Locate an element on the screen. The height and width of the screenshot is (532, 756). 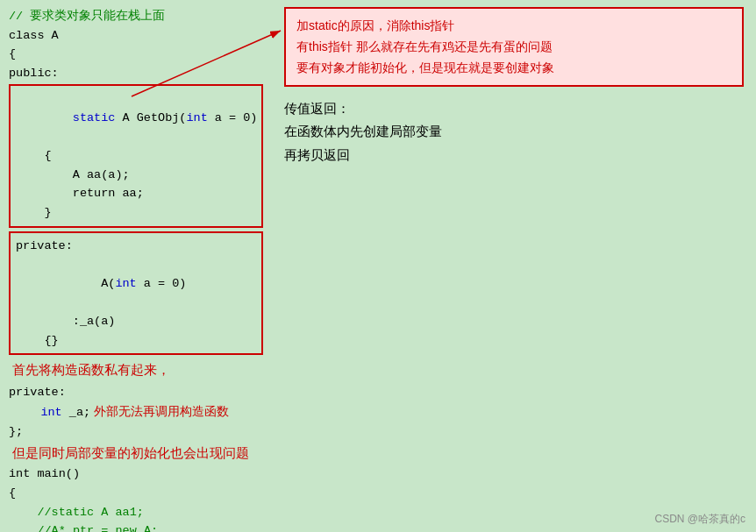
red-annotation-box: 加static的原因，消除this指针 有this指针 那么就存在先有鸡还是先有… is located at coordinates (514, 47).